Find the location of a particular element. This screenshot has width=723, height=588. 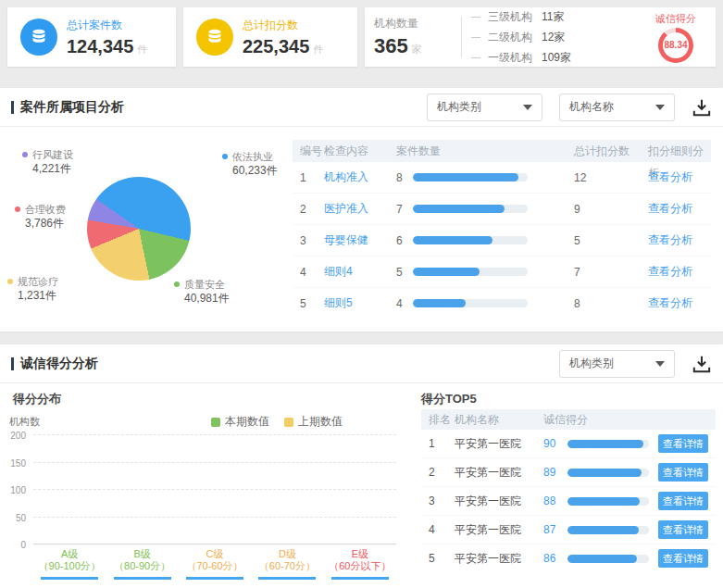

section-title: 诚信得分分析 is located at coordinates (59, 364).